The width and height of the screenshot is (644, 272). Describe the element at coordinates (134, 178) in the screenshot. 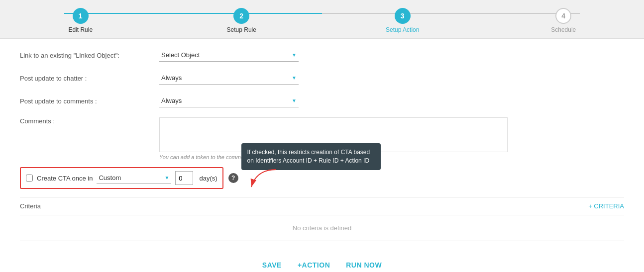

I see `cta-frequency-select: Custom` at that location.